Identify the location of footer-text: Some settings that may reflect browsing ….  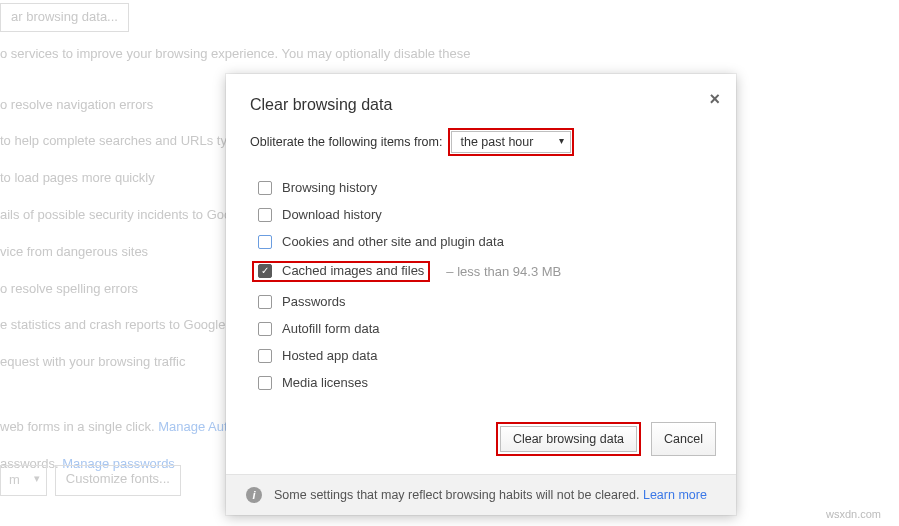
(458, 495).